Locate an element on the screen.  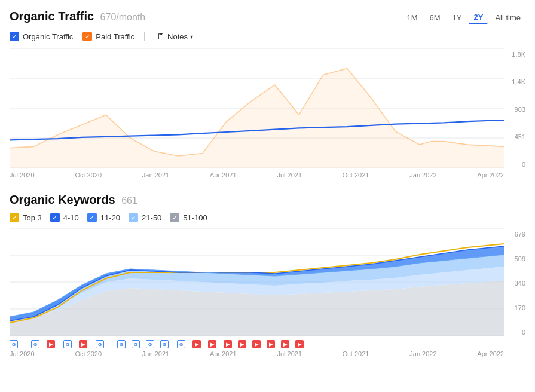
ky-label-4: 0 is located at coordinates (515, 332).